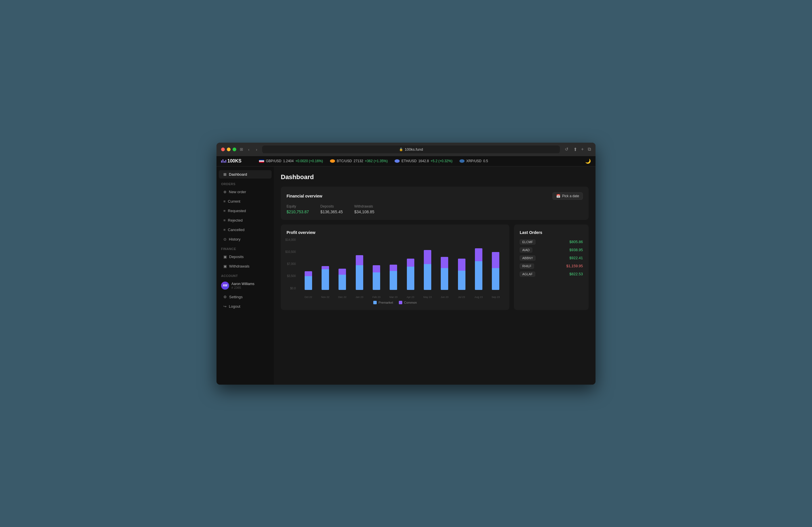 This screenshot has height=527, width=812. What do you see at coordinates (401, 149) in the screenshot?
I see `lock-icon: 🔒` at bounding box center [401, 149].